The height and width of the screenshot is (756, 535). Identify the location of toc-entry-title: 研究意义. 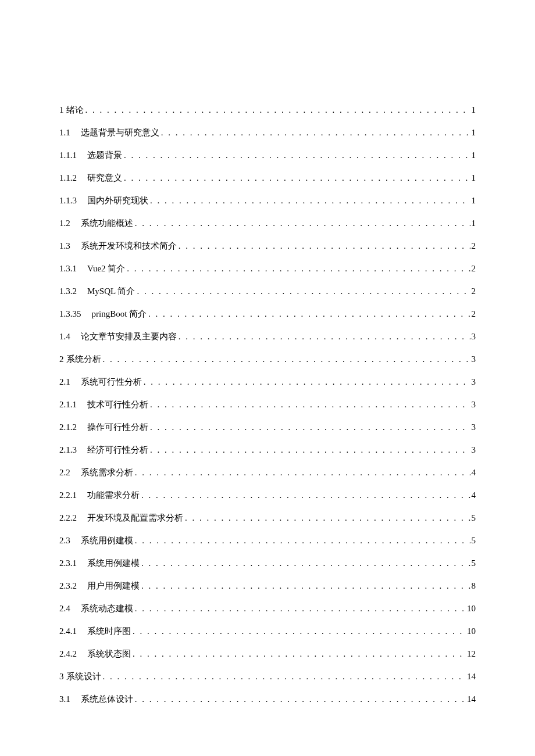
(105, 178).